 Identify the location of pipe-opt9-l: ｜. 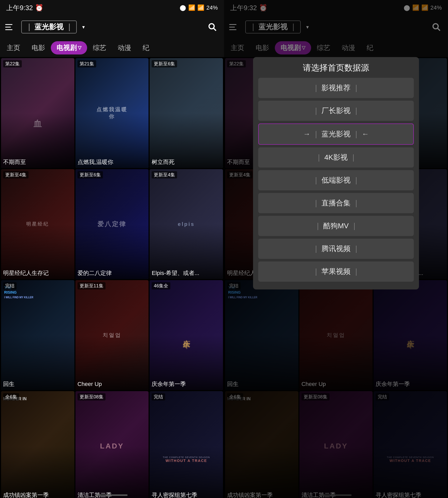
(316, 272).